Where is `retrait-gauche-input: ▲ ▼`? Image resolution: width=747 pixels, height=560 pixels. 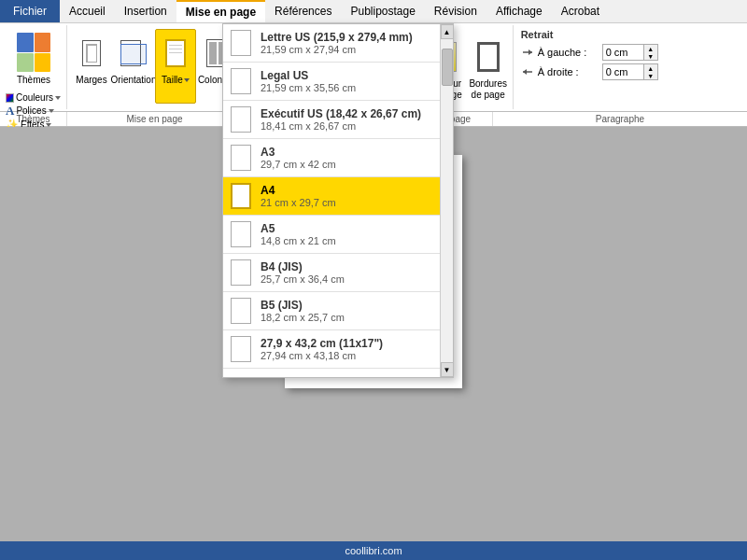 retrait-gauche-input: ▲ ▼ is located at coordinates (630, 52).